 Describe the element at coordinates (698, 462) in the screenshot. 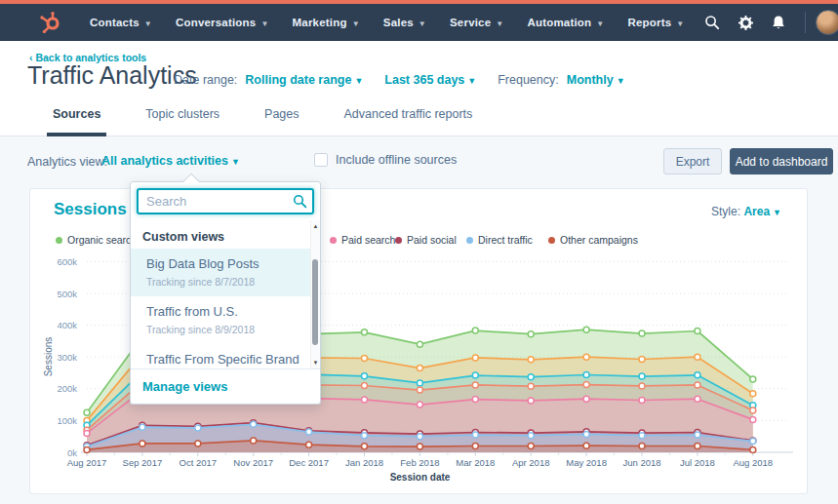

I see `svg-text: Jul 2018` at that location.